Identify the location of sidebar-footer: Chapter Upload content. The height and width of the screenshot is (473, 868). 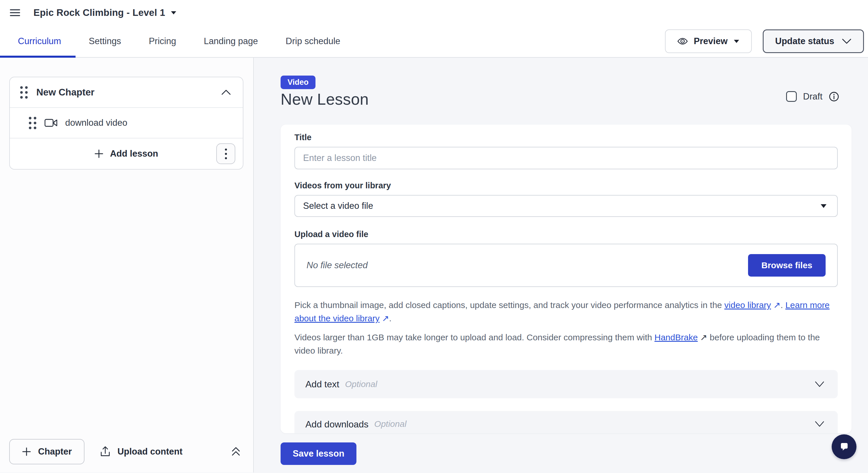
(125, 451).